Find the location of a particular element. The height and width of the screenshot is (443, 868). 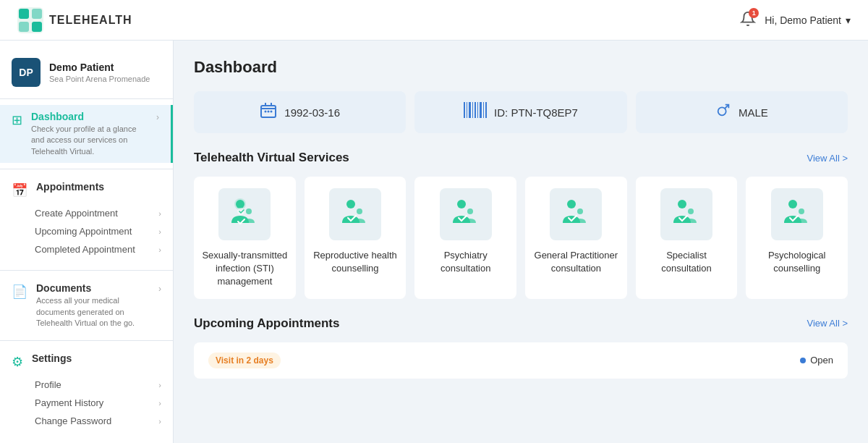

reproductive-icon-bg is located at coordinates (355, 214).